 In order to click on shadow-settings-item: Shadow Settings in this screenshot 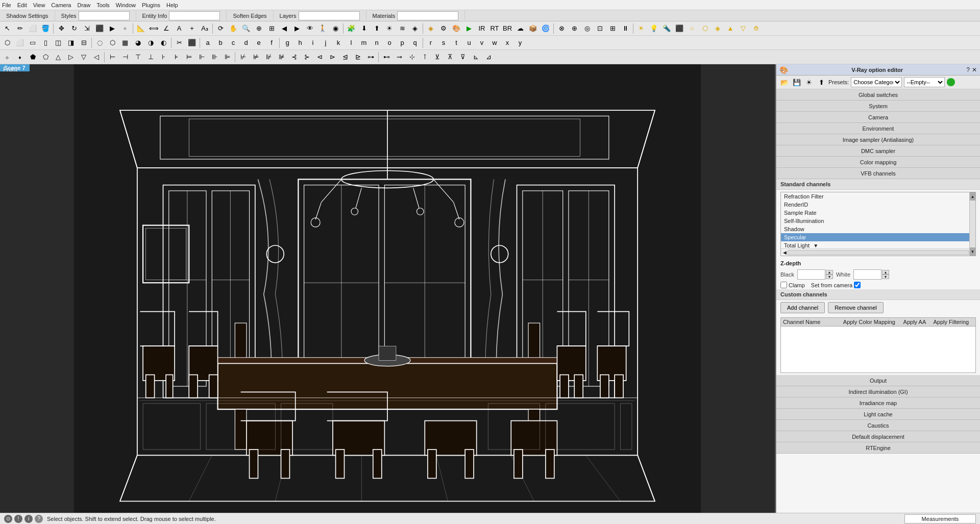, I will do `click(28, 16)`.